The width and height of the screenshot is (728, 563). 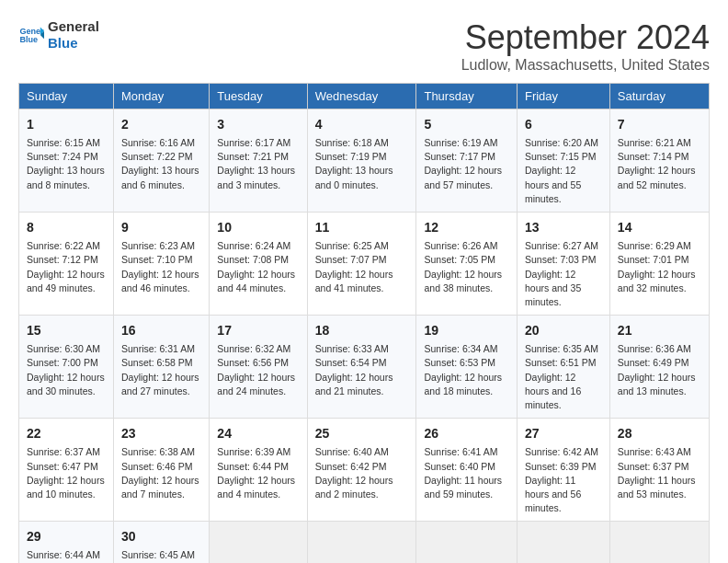 I want to click on logo-text: GeneralBlue, so click(x=74, y=35).